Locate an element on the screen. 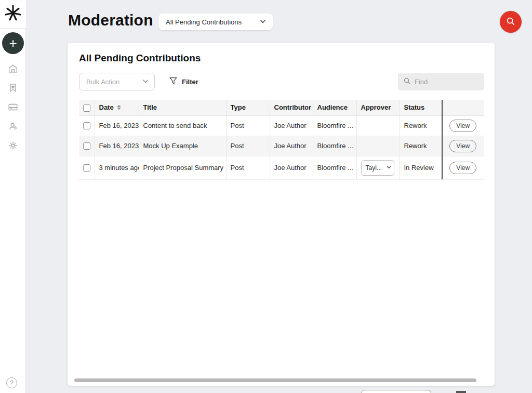 The image size is (532, 393). view-selector-value: All Pending Contributions is located at coordinates (204, 22).